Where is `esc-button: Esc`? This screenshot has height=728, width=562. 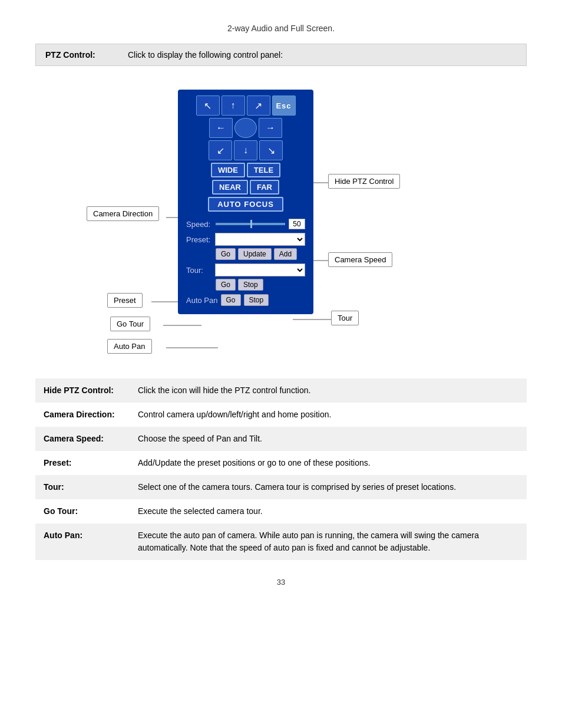 esc-button: Esc is located at coordinates (284, 106).